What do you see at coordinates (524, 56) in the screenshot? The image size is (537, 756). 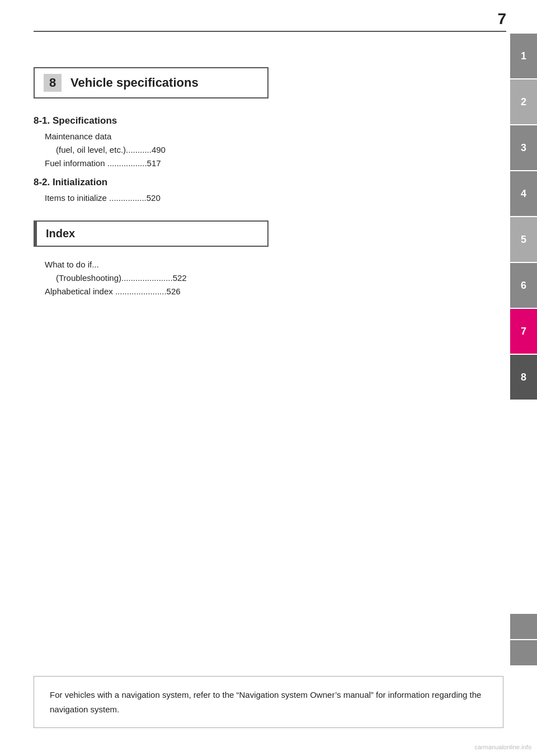 I see `sidebar-tab-1: 1` at bounding box center [524, 56].